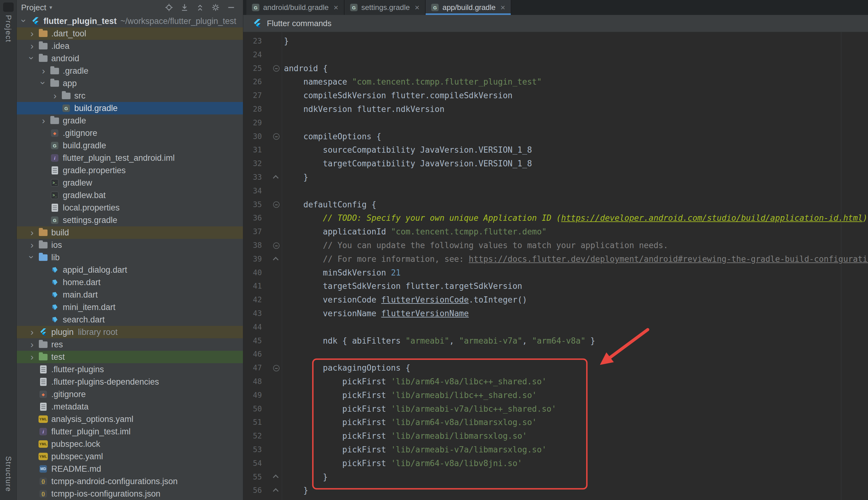 Image resolution: width=868 pixels, height=500 pixels. What do you see at coordinates (130, 307) in the screenshot?
I see `tree-item-mini-item-dart: mini_item.dart` at bounding box center [130, 307].